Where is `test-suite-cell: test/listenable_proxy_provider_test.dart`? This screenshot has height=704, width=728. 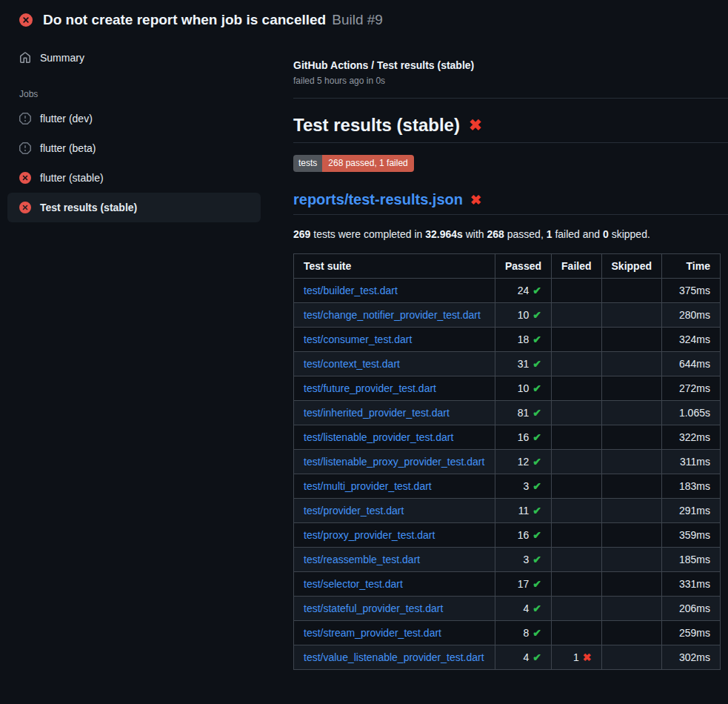
test-suite-cell: test/listenable_proxy_provider_test.dart is located at coordinates (395, 462).